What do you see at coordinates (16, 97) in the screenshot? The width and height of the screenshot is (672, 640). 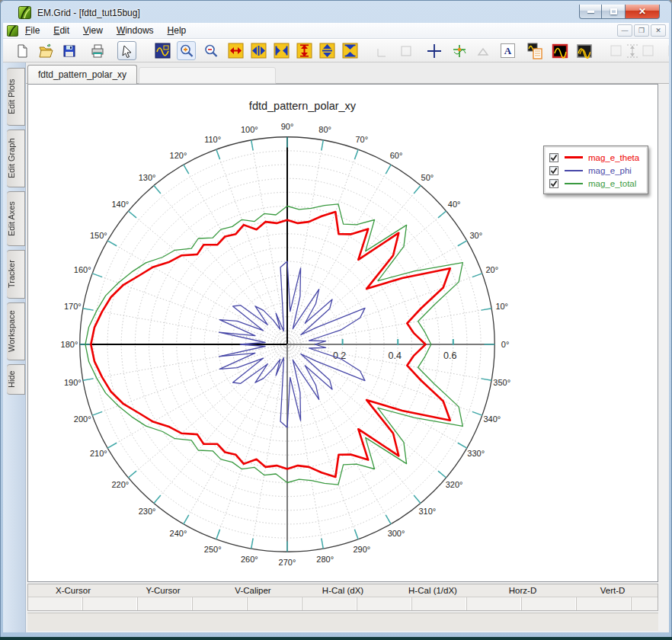 I see `side-tab-edit-plots: Edit Plots` at bounding box center [16, 97].